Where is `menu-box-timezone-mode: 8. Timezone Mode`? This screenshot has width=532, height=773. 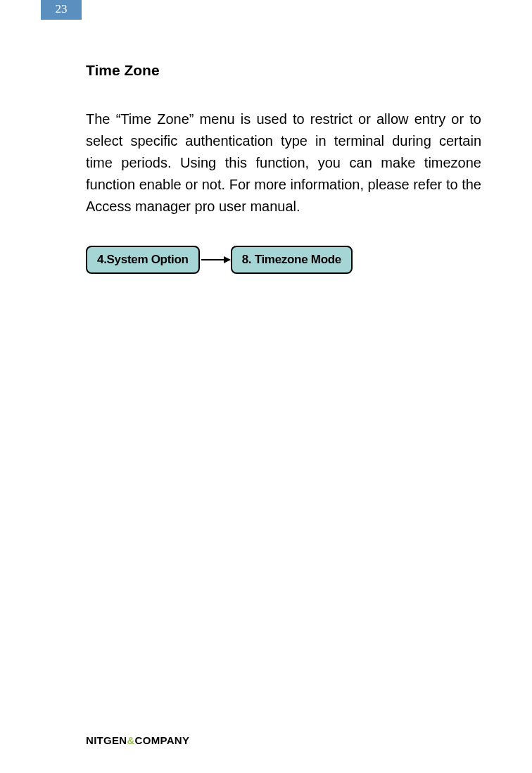 menu-box-timezone-mode: 8. Timezone Mode is located at coordinates (291, 260).